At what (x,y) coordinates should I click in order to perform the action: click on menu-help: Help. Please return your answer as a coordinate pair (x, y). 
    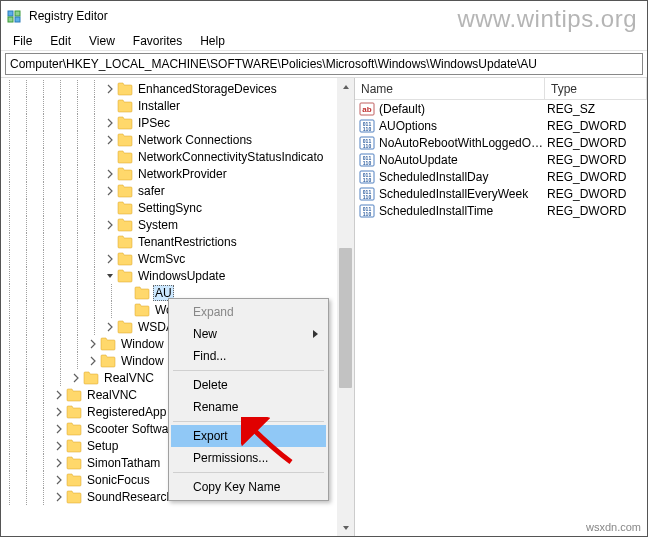
    Looking at the image, I should click on (212, 41).